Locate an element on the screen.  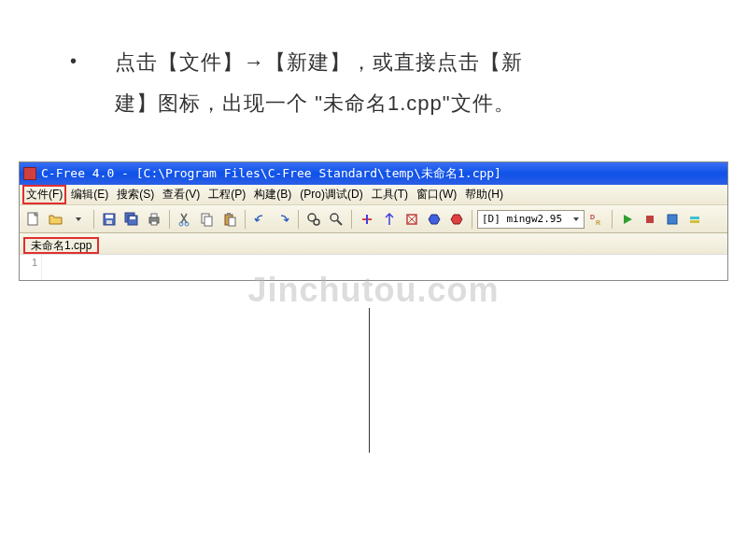
menu-debug: (Pro)调试(D) is located at coordinates (331, 194).